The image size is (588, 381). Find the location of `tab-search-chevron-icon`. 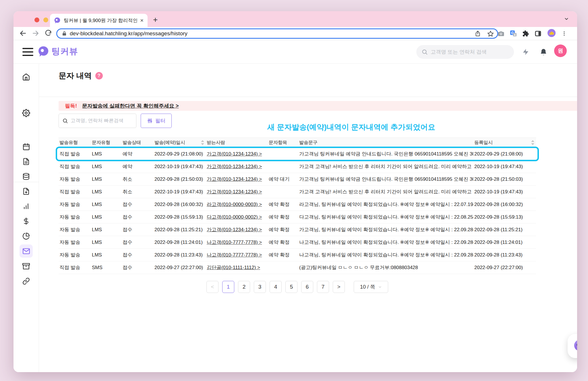

tab-search-chevron-icon is located at coordinates (566, 19).